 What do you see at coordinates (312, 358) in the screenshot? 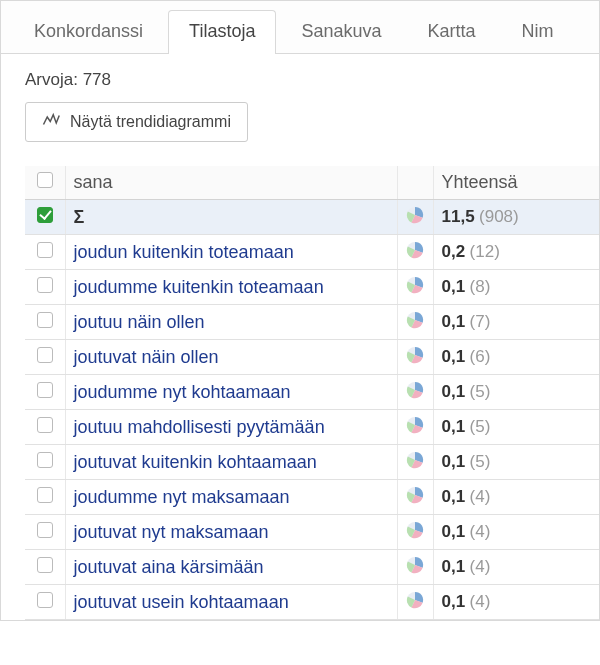
I see `table-row: joutuvat näin ollen0,1 (6)` at bounding box center [312, 358].